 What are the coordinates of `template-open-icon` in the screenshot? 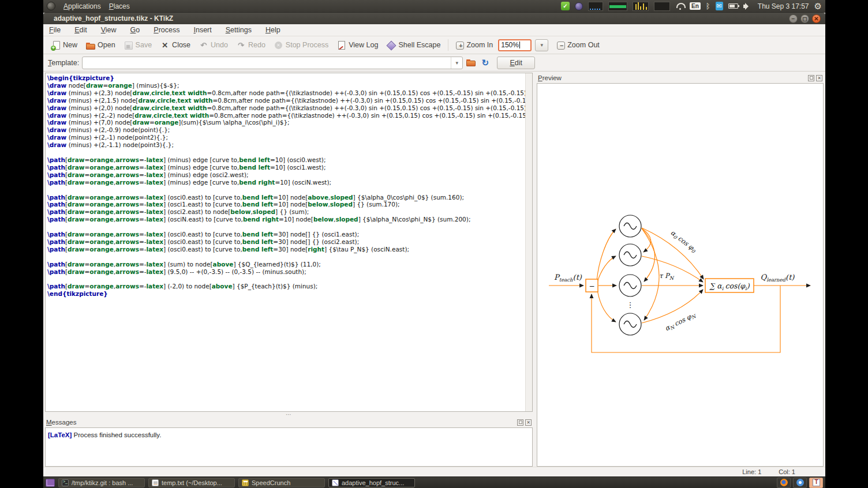 It's located at (471, 63).